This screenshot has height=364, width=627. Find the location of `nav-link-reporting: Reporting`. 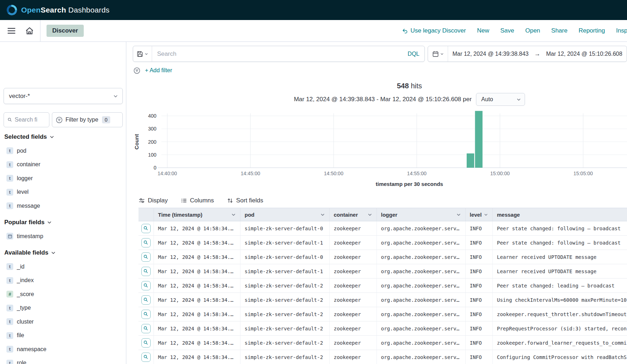

nav-link-reporting: Reporting is located at coordinates (592, 31).